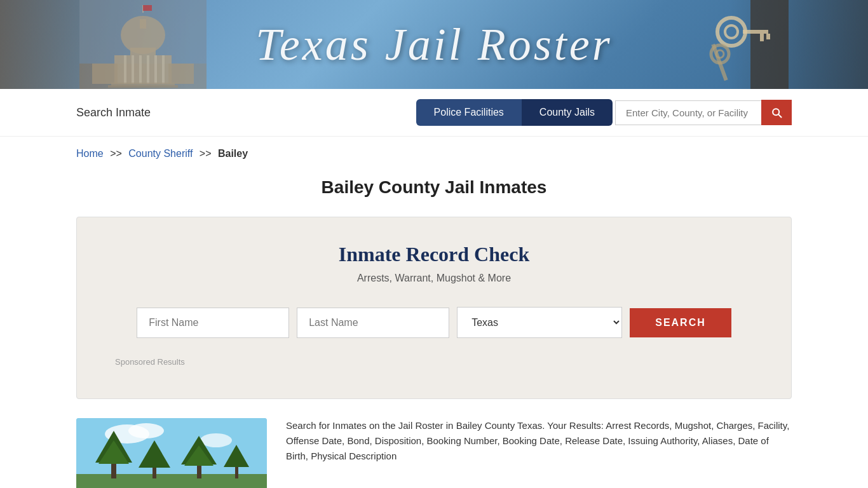 The image size is (868, 488). I want to click on nav-search-input, so click(688, 113).